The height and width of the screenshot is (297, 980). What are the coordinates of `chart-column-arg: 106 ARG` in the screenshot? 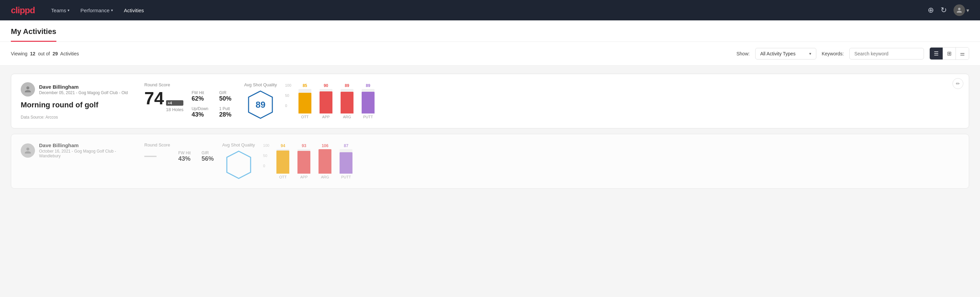 It's located at (325, 161).